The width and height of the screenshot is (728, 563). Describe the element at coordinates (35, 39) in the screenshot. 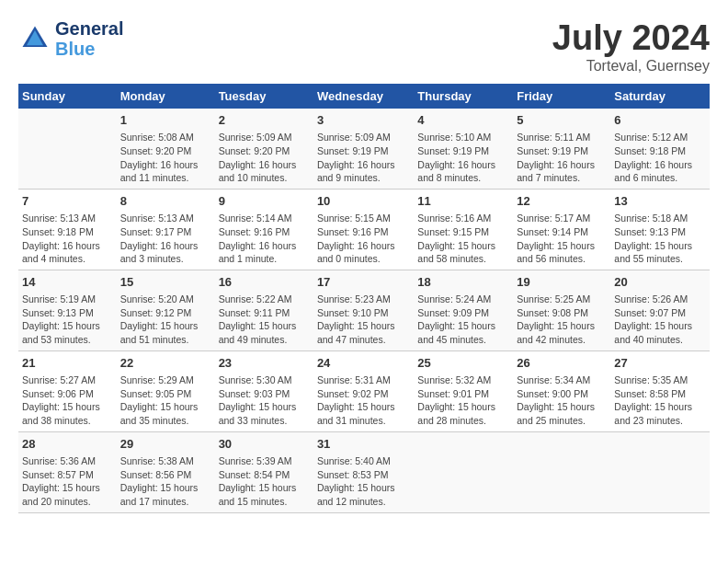

I see `logo-icon` at that location.